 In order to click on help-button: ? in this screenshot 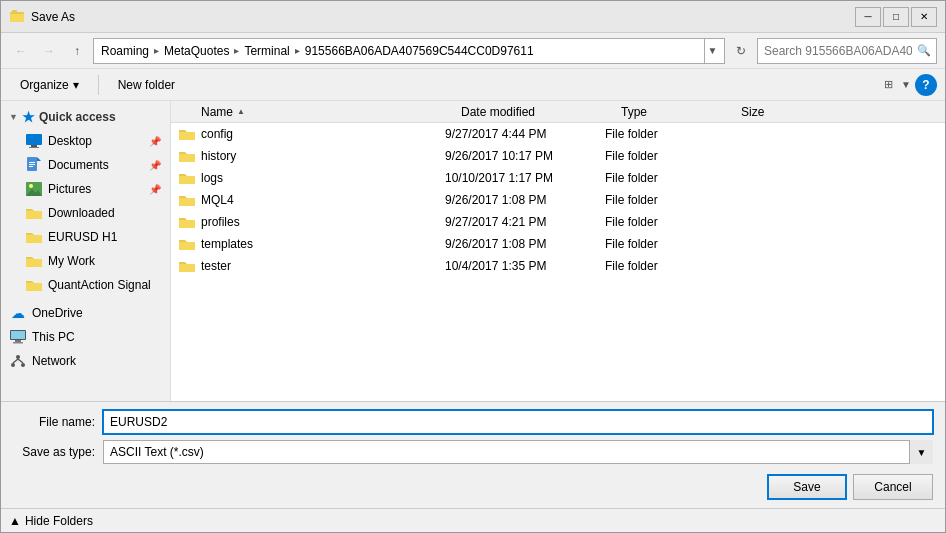, I will do `click(926, 85)`.